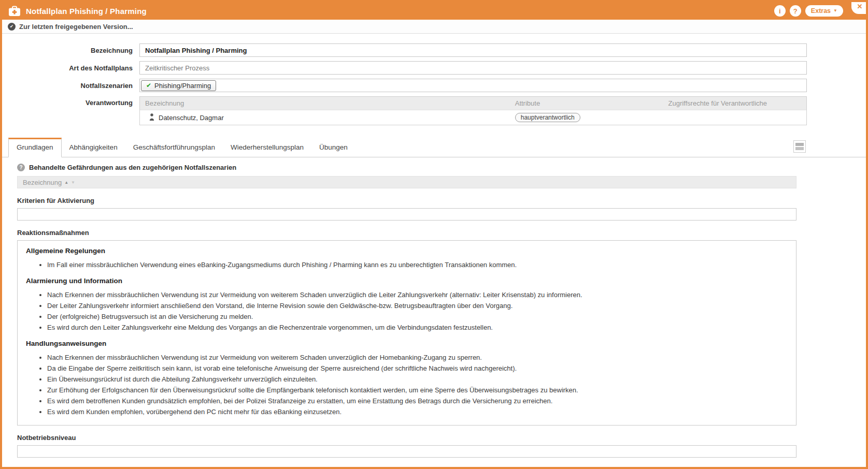  Describe the element at coordinates (149, 85) in the screenshot. I see `check-icon: ✔` at that location.